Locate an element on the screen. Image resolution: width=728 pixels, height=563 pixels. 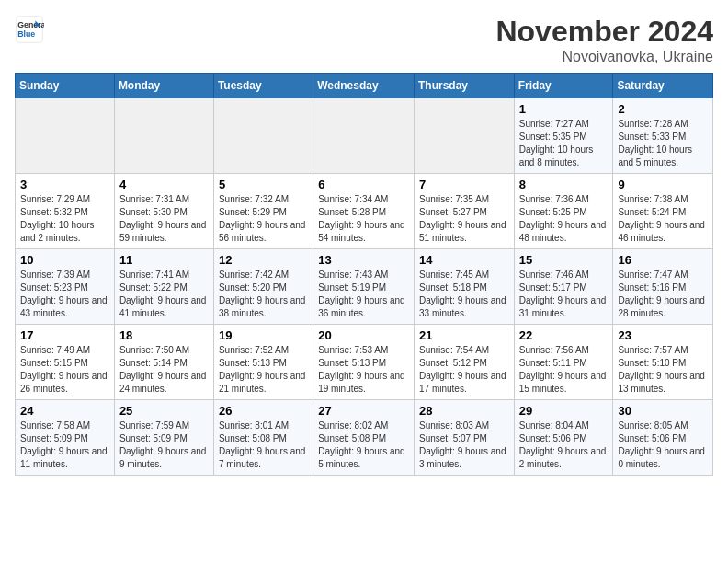
day-number: 25 is located at coordinates (164, 410).